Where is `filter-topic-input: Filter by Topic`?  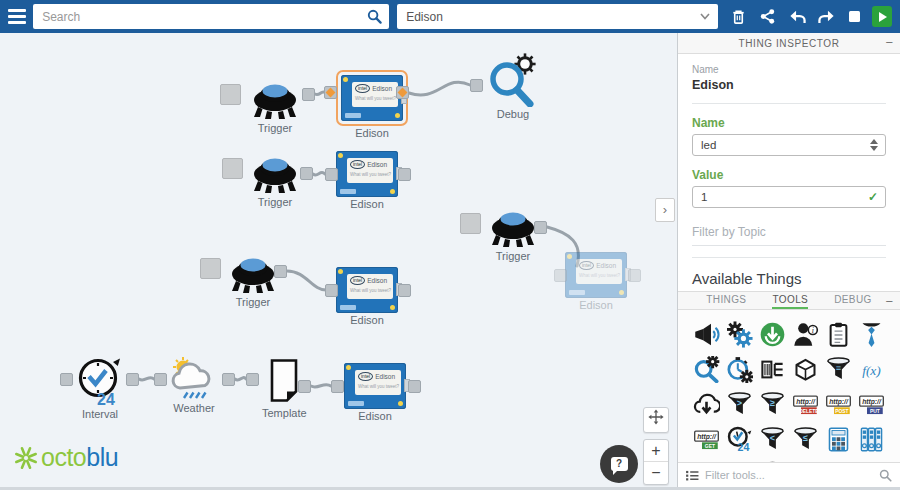 filter-topic-input: Filter by Topic is located at coordinates (789, 236).